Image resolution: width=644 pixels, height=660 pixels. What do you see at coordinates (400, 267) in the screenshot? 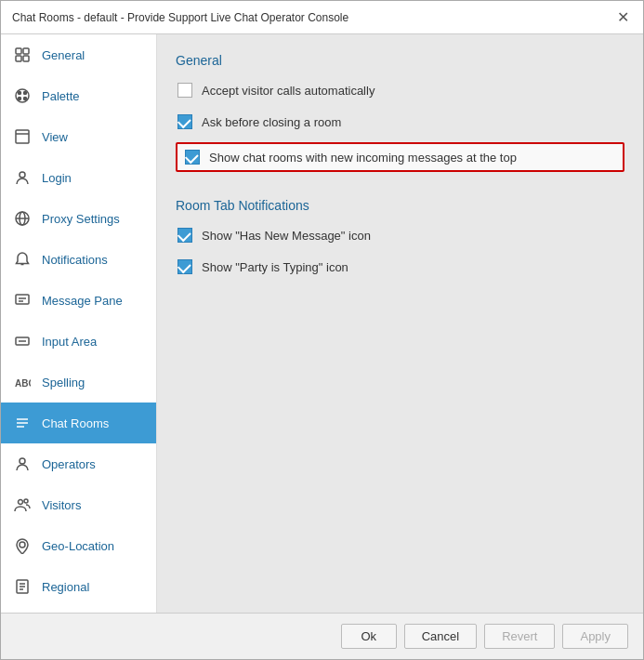
I see `show-typing-icon-row: Show "Party is Typing" icon` at bounding box center [400, 267].